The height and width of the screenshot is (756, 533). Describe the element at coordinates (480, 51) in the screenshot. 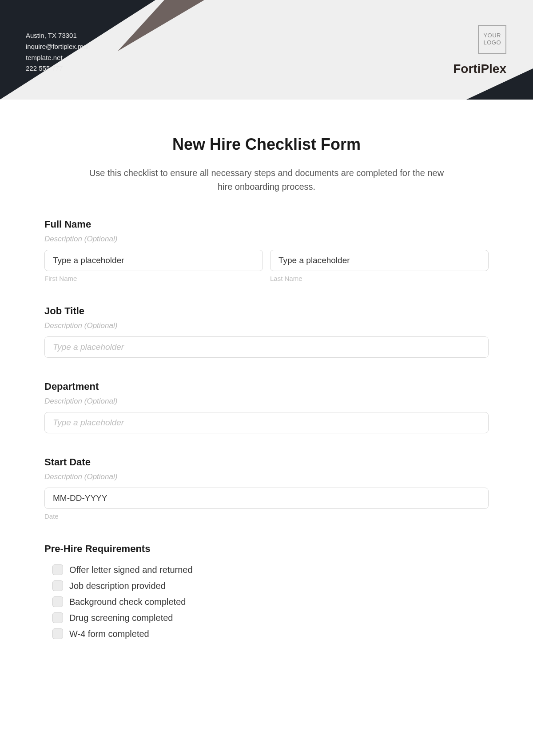

I see `brand-block: YOURLOGO FortiPlex` at that location.